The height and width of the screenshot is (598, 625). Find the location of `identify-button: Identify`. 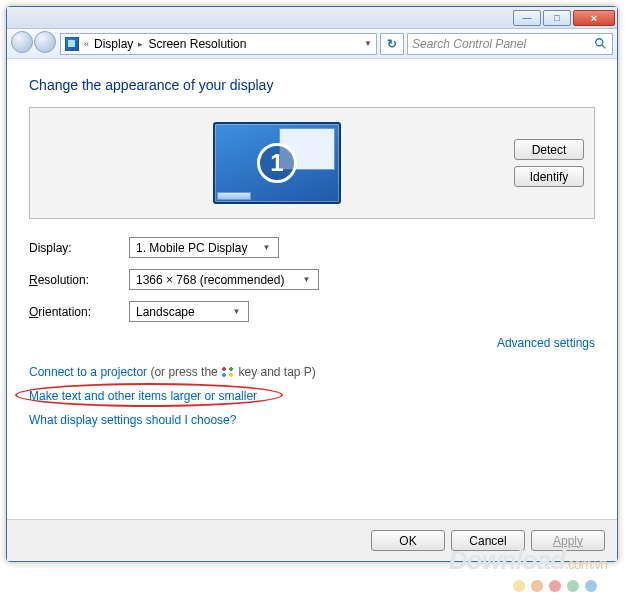

identify-button: Identify is located at coordinates (549, 176).